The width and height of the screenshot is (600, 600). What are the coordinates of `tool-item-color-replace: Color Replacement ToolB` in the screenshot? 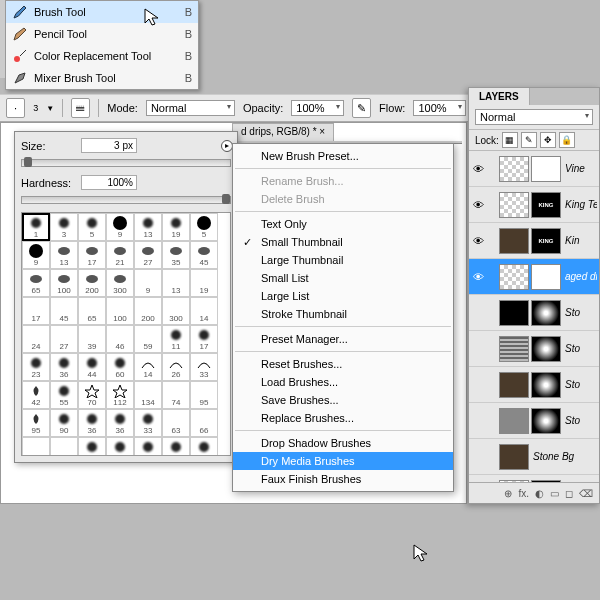 It's located at (102, 56).